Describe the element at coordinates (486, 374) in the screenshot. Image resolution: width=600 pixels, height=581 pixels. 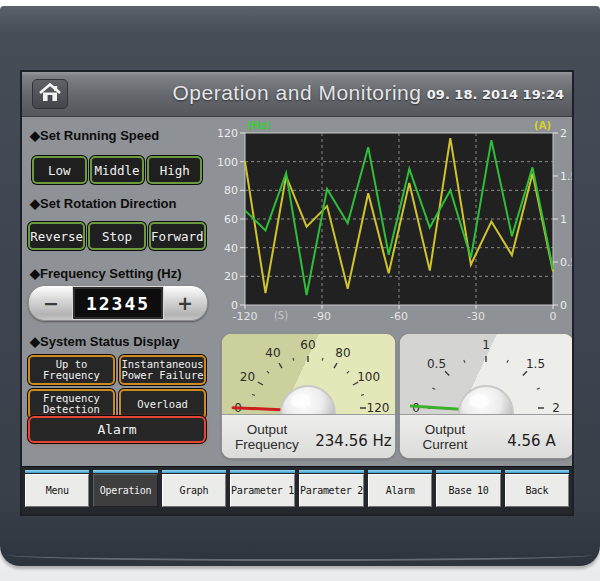
I see `output-current-gauge-face: 00.511.52` at that location.